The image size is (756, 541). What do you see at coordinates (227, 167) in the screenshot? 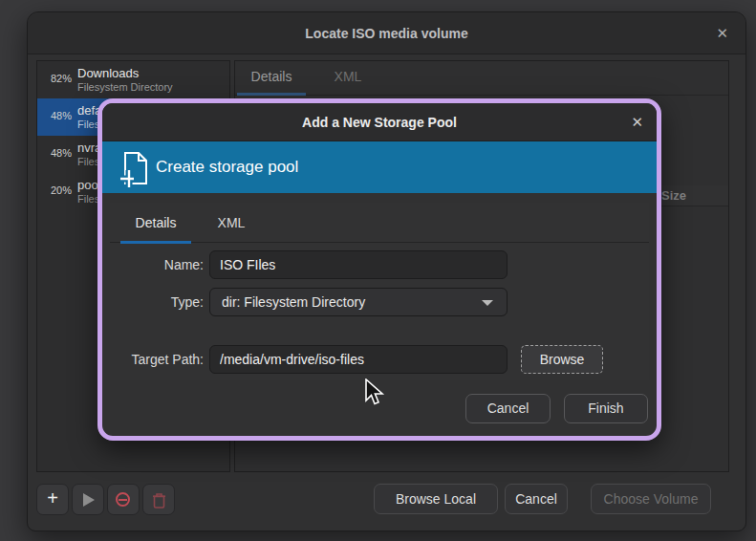
I see `banner-title: Create storage pool` at bounding box center [227, 167].